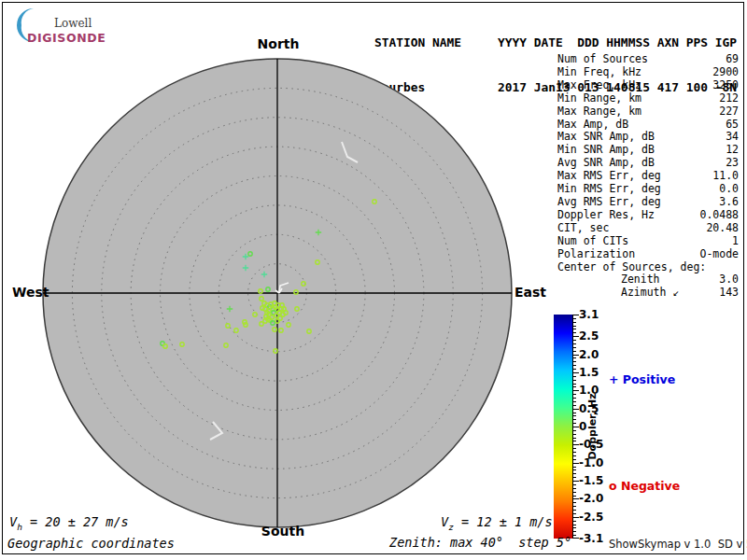 The width and height of the screenshot is (747, 560). I want to click on colorbar-tick-label: 2.5, so click(588, 336).